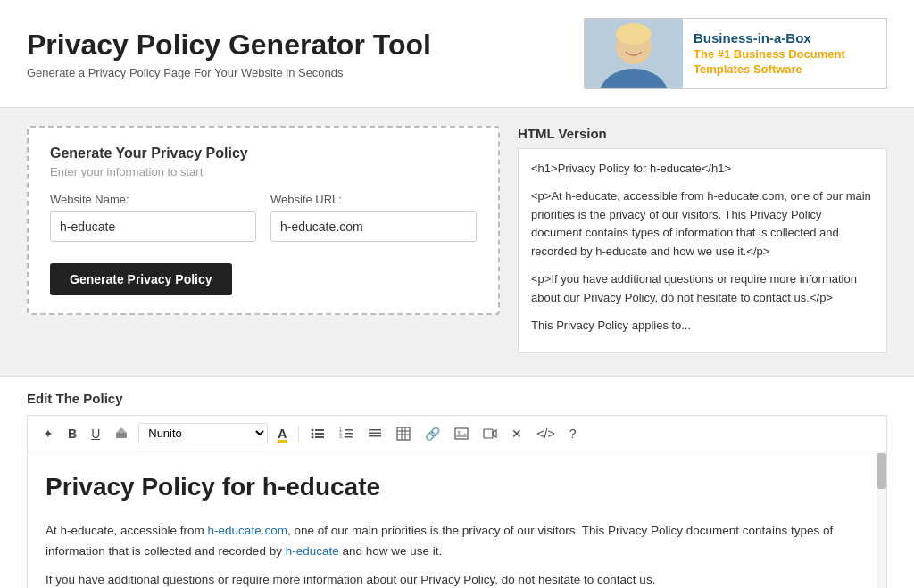 The image size is (914, 588). Describe the element at coordinates (573, 434) in the screenshot. I see `help-button: ?` at that location.